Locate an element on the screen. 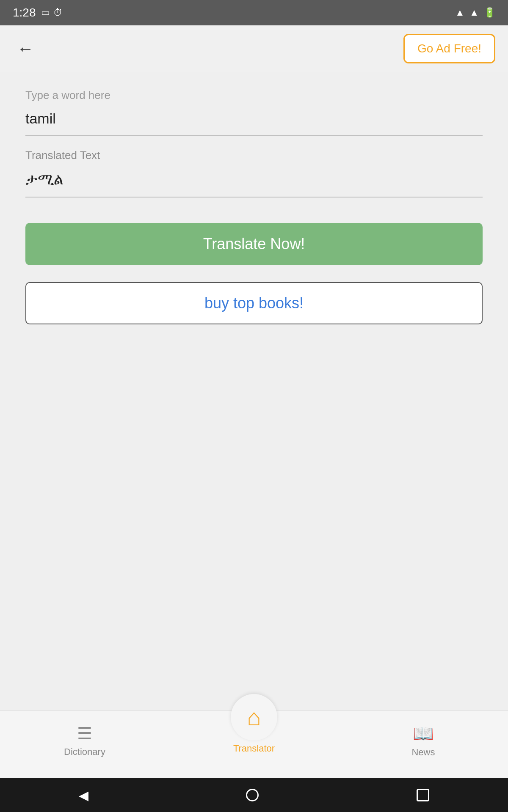 The height and width of the screenshot is (812, 508). nav-item-dictionary: ☰ Dictionary is located at coordinates (85, 736).